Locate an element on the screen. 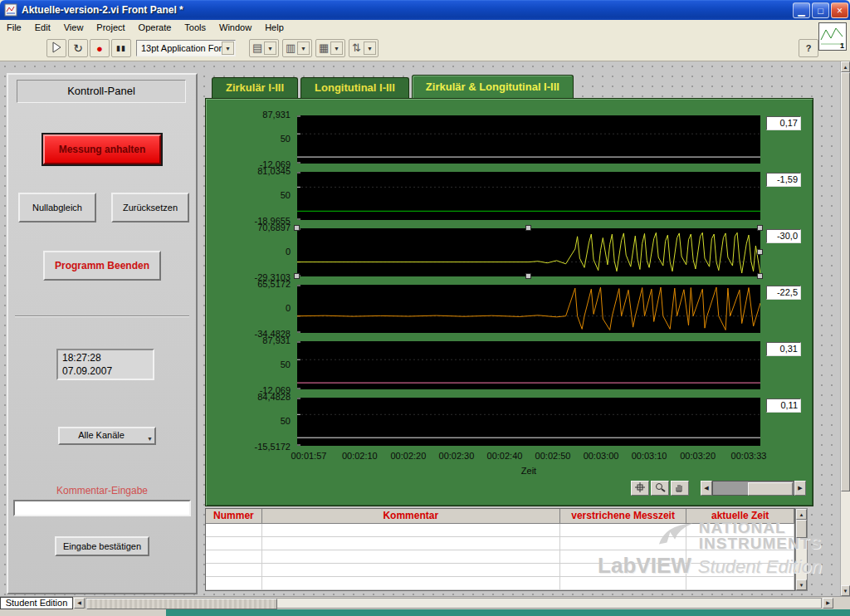  graph-scrollbar-track is located at coordinates (754, 488).